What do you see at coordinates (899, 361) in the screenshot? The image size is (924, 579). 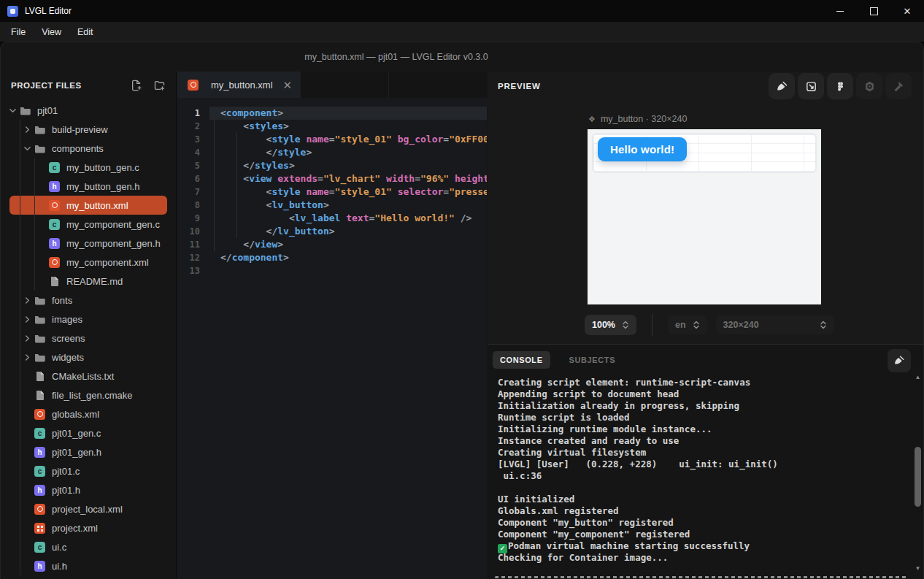 I see `clear-console-broom-icon` at bounding box center [899, 361].